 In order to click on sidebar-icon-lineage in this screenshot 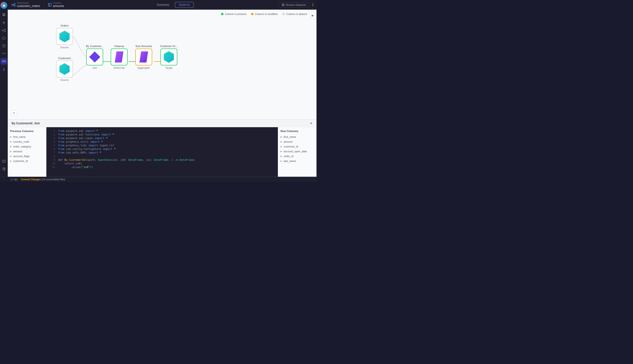, I will do `click(4, 62)`.